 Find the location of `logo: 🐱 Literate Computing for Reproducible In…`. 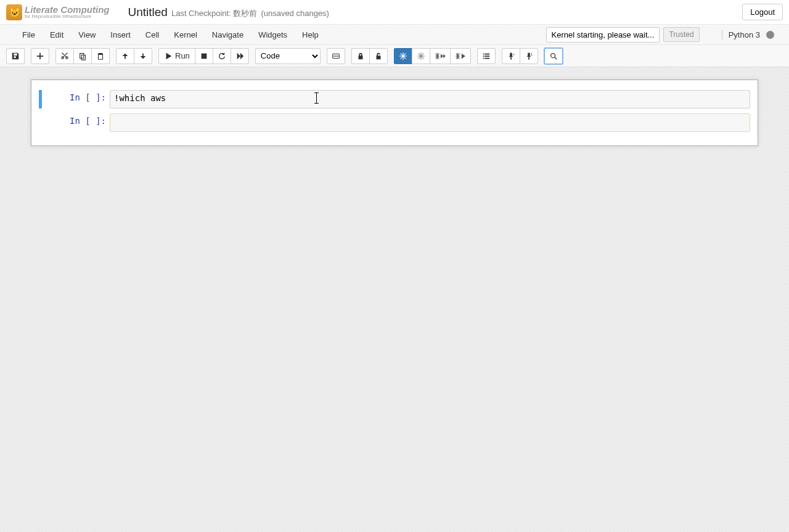

logo: 🐱 Literate Computing for Reproducible In… is located at coordinates (58, 12).